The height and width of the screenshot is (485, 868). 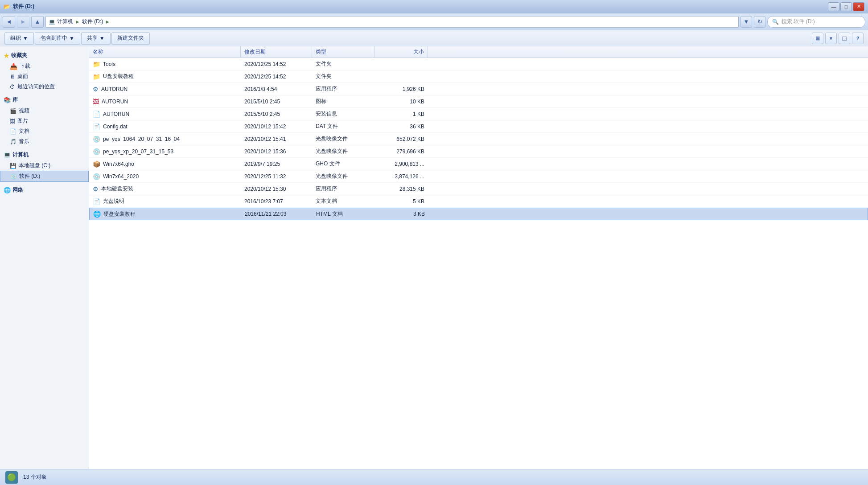 I want to click on table-row: 📄 Config.dat 2020/10/12 15:42 DAT 文件 36 …, so click(x=479, y=127).